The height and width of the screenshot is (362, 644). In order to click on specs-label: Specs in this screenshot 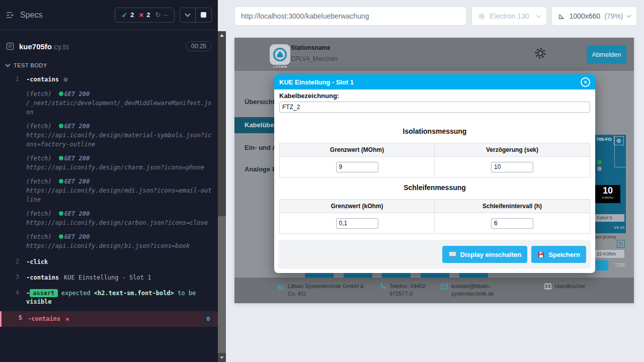, I will do `click(31, 15)`.